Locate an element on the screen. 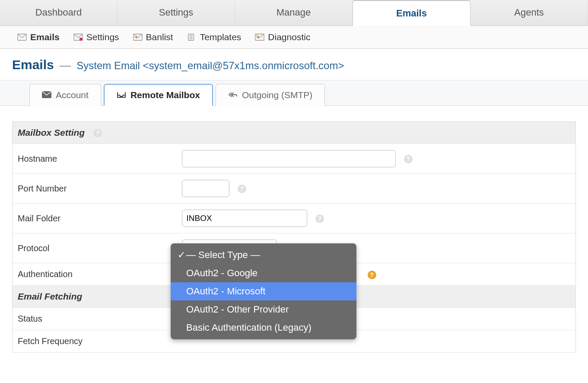  row-mail-folder: Mail Folder ? is located at coordinates (294, 219).